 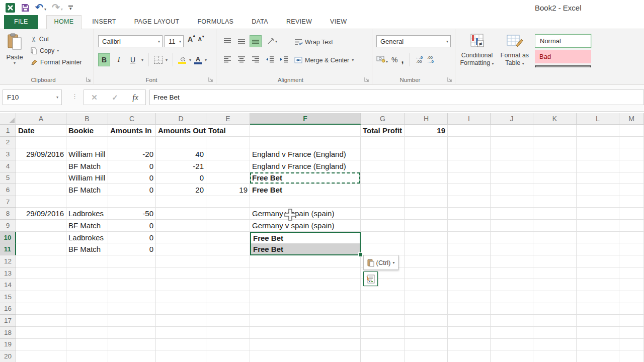 I want to click on increase-indent-button, so click(x=284, y=59).